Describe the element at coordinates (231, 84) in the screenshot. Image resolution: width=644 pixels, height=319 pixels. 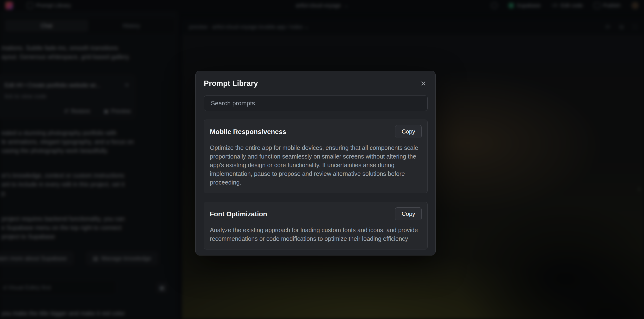
I see `modal-title: Prompt Library` at that location.